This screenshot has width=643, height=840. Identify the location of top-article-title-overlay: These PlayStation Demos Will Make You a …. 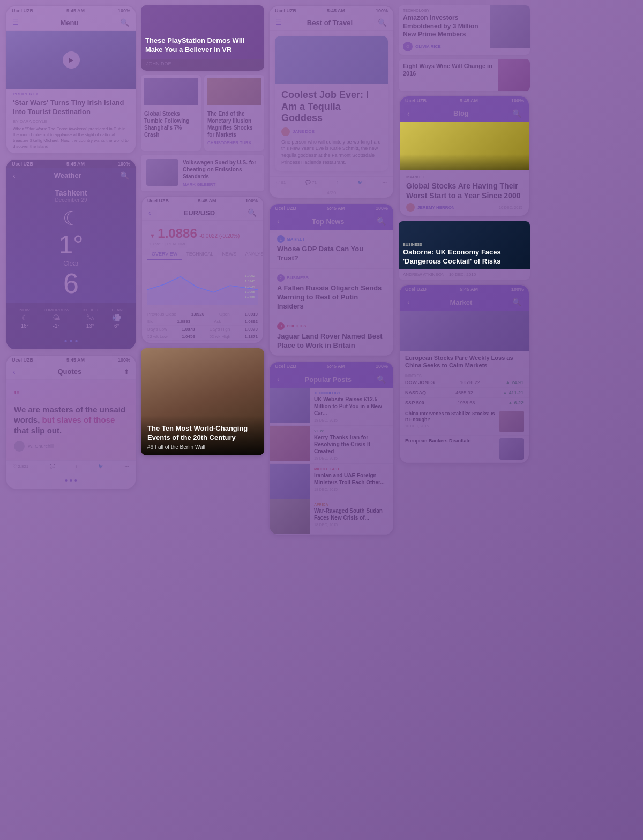
(203, 46).